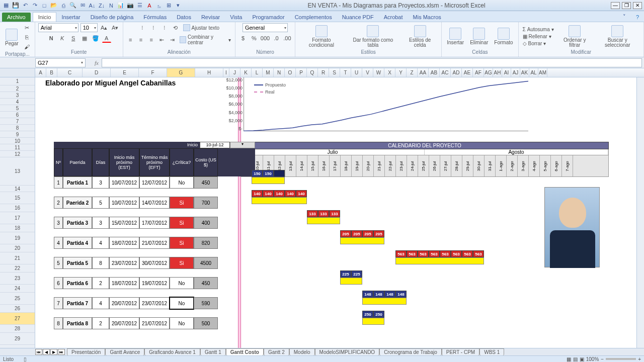 The height and width of the screenshot is (362, 644). What do you see at coordinates (543, 72) in the screenshot?
I see `col-header: AM` at bounding box center [543, 72].